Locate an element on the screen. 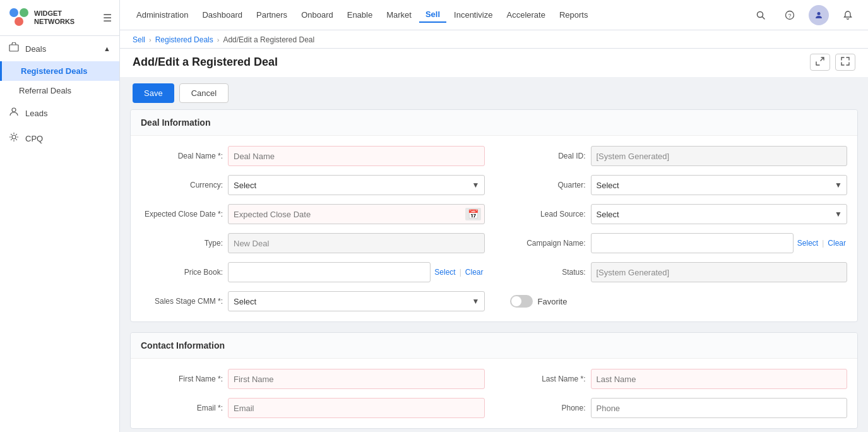 The image size is (868, 432). last-name-input is located at coordinates (720, 379).